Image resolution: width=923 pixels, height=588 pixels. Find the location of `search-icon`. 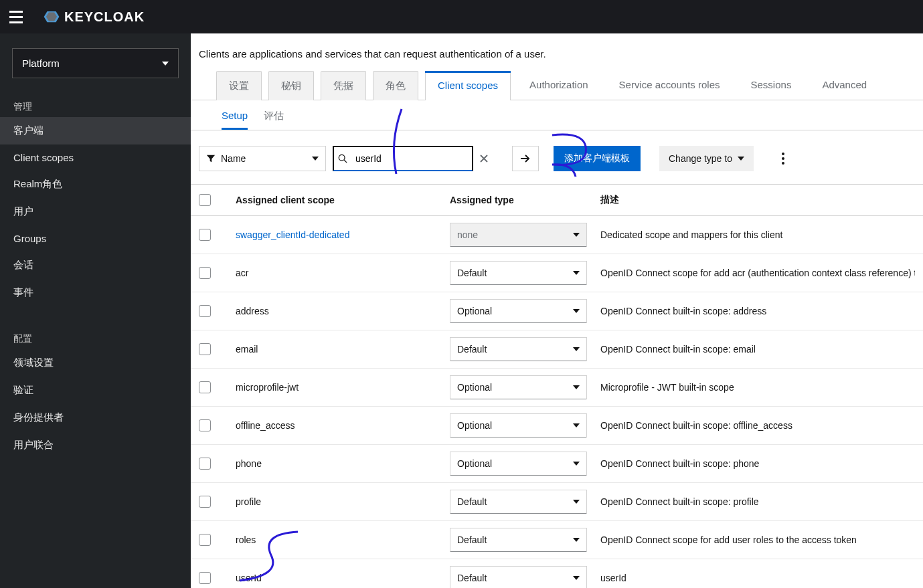

search-icon is located at coordinates (343, 159).